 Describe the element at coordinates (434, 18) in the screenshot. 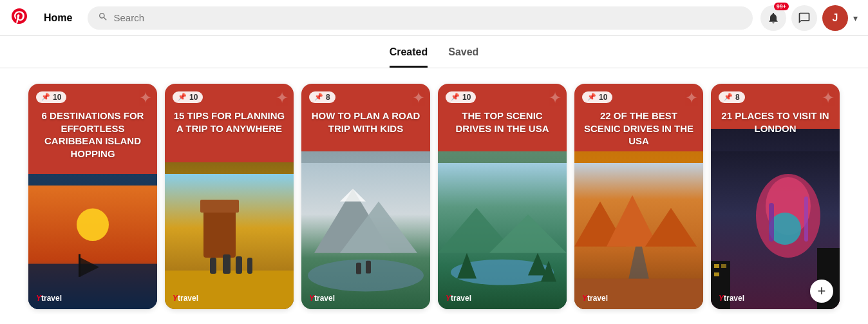

I see `header: Home 99+ J ▾` at that location.